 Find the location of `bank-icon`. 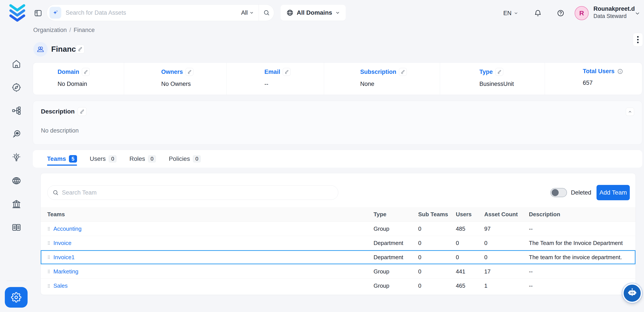

bank-icon is located at coordinates (16, 204).